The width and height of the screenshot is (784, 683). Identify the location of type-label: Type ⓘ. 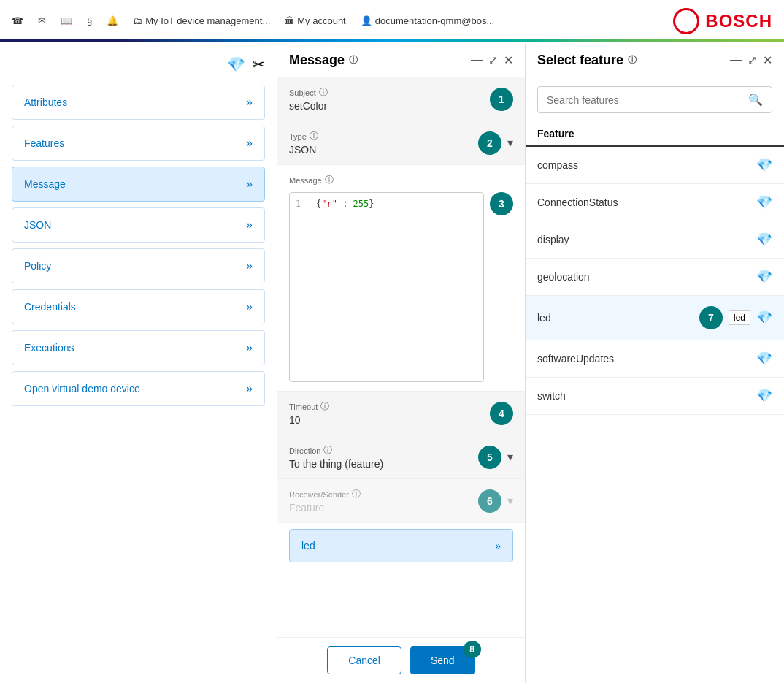
(384, 136).